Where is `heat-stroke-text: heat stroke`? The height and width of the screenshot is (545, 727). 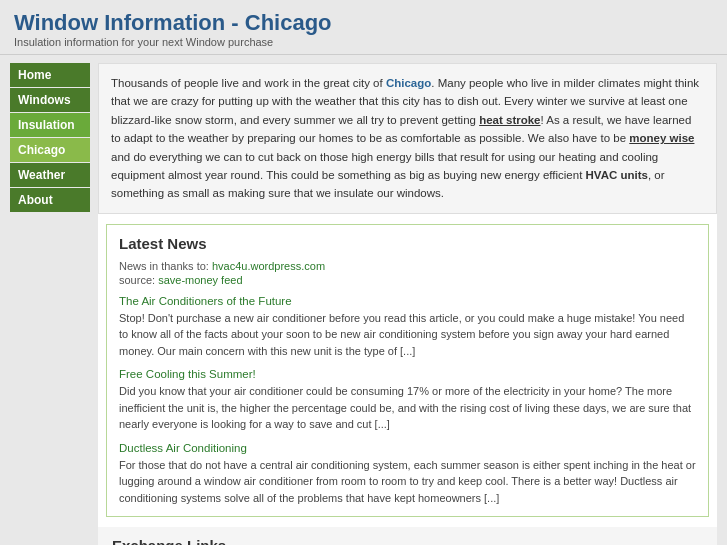 heat-stroke-text: heat stroke is located at coordinates (510, 120).